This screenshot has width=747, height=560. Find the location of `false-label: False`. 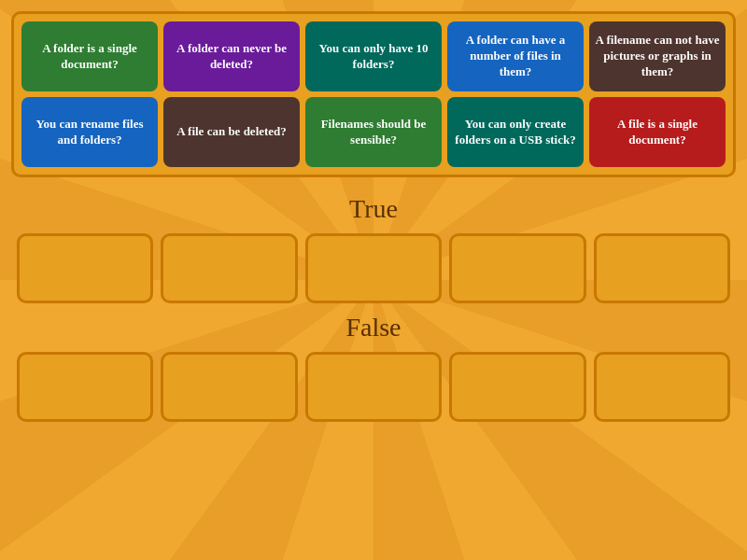

false-label: False is located at coordinates (374, 328).